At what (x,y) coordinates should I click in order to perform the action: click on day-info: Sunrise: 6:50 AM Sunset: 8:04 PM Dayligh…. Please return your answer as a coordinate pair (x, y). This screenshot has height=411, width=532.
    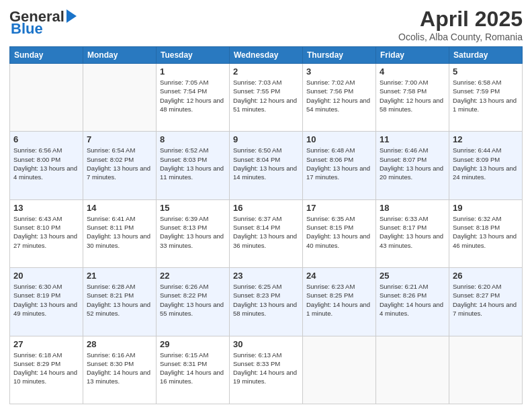
    Looking at the image, I should click on (266, 164).